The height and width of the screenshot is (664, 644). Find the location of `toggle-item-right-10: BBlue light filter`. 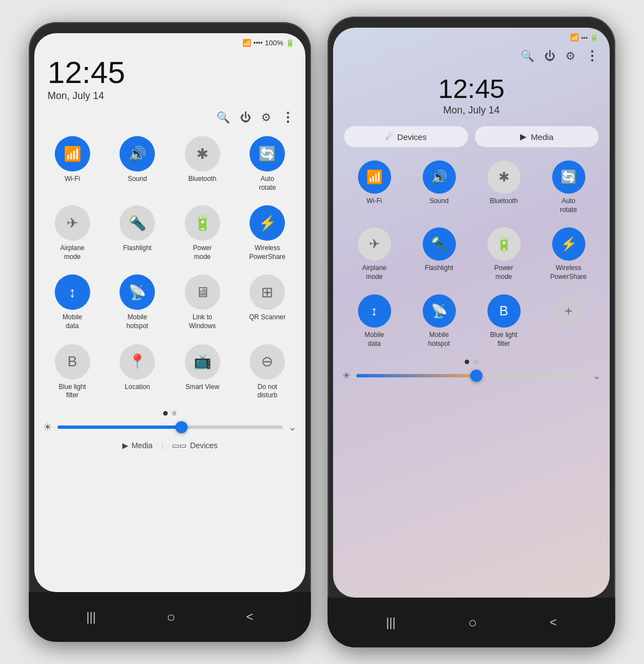

toggle-item-right-10: BBlue light filter is located at coordinates (503, 321).